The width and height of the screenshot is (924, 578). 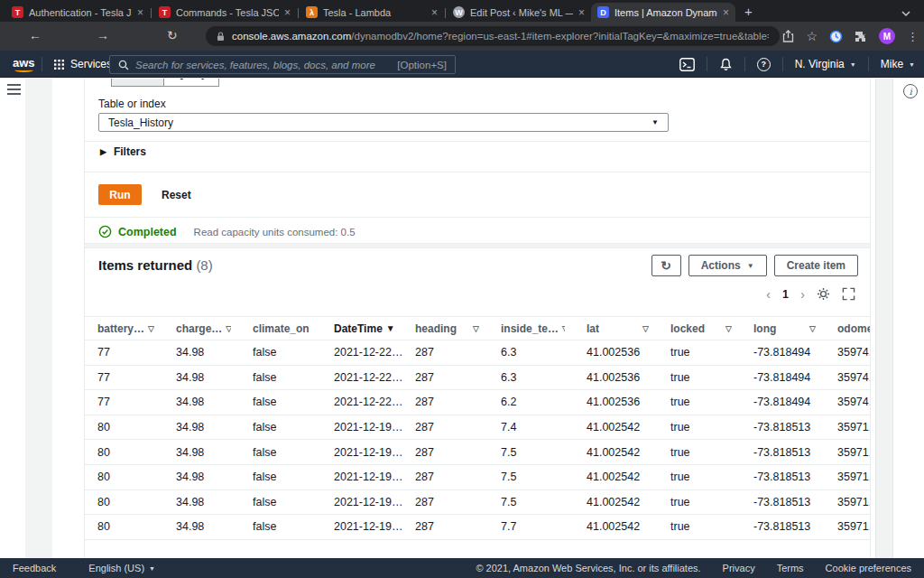 I want to click on extensions-puzzle-icon, so click(x=861, y=36).